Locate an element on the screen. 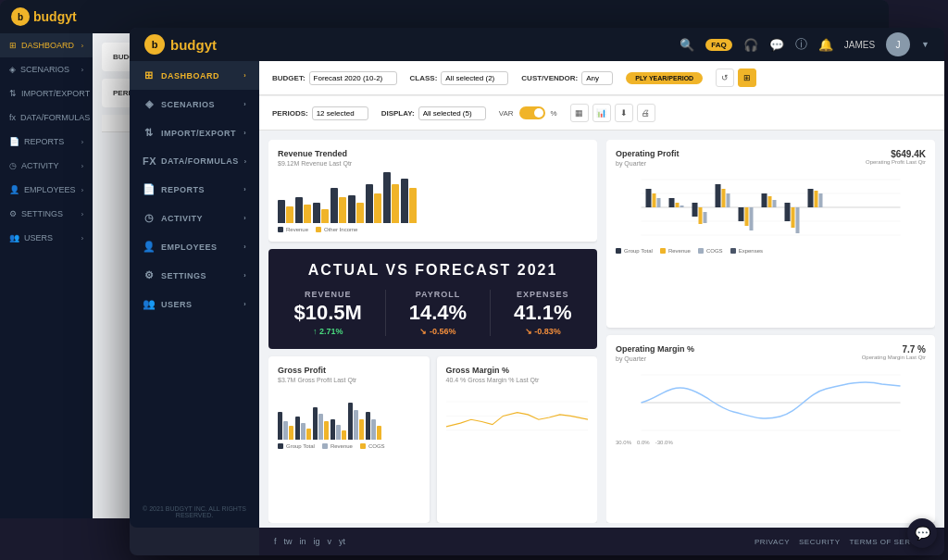 The width and height of the screenshot is (948, 560). avf-revenue: REVENUE $10.5M ↑ 2.71% is located at coordinates (328, 313).